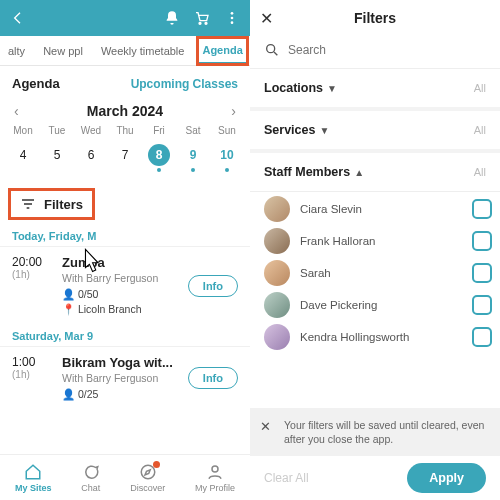 This screenshot has height=500, width=500. What do you see at coordinates (125, 477) in the screenshot?
I see `bottom-nav: My Sites Chat Discover My Profile` at bounding box center [125, 477].